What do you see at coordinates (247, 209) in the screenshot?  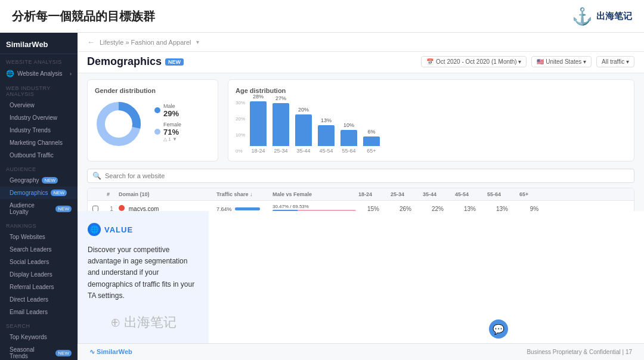 I see `traffic-bar` at bounding box center [247, 209].